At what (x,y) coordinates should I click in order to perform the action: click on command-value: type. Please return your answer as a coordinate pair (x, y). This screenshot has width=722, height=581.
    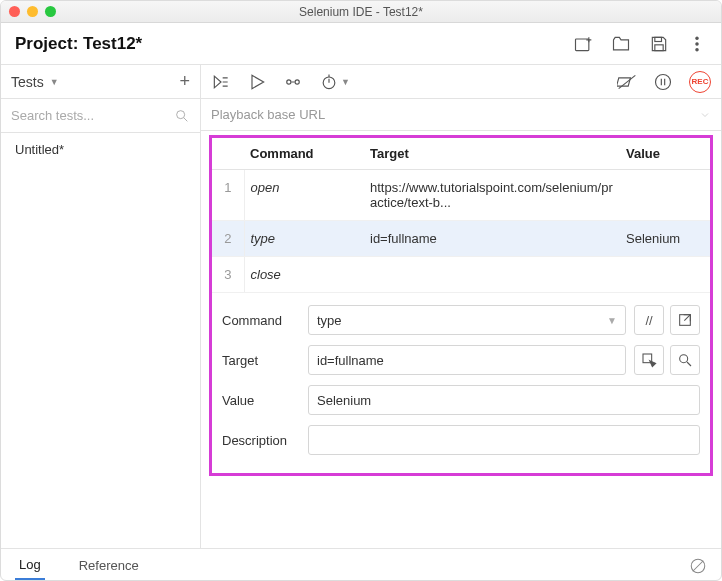
    Looking at the image, I should click on (330, 320).